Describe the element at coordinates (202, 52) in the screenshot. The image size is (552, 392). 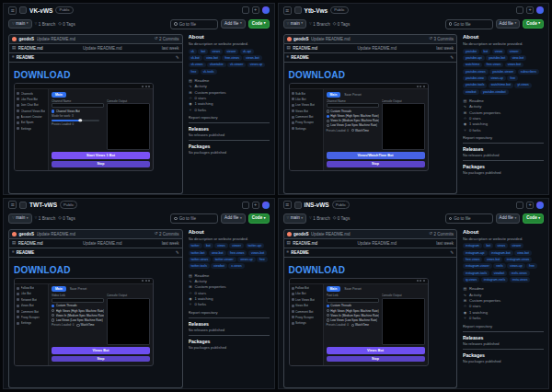
I see `topic-pill: bot` at that location.